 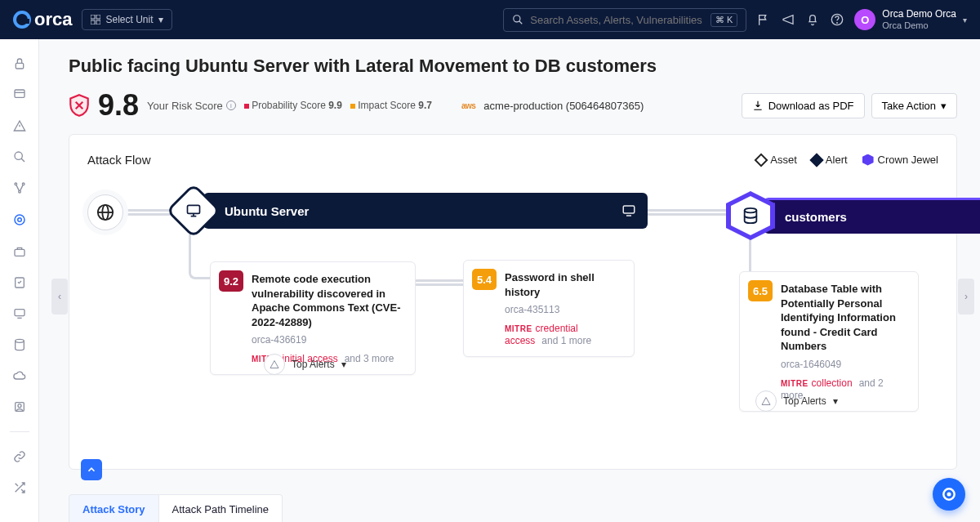 I want to click on alert-title: Database Table with Potentially Personal…, so click(x=844, y=318).